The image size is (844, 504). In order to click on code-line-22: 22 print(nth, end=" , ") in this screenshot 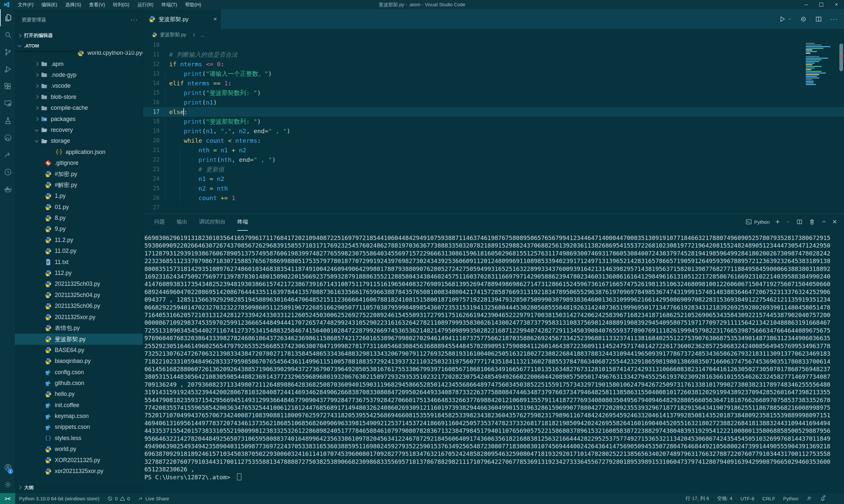, I will do `click(493, 160)`.